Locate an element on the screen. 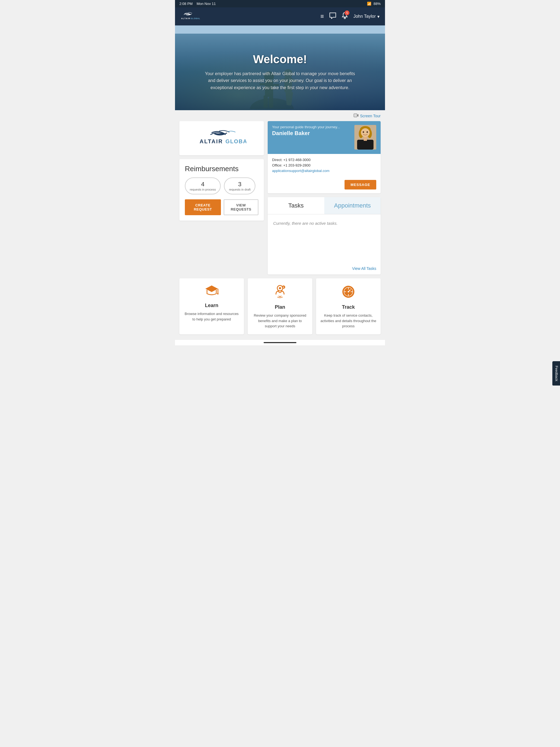 The width and height of the screenshot is (560, 747). user-name-text: John Taylor is located at coordinates (364, 16).